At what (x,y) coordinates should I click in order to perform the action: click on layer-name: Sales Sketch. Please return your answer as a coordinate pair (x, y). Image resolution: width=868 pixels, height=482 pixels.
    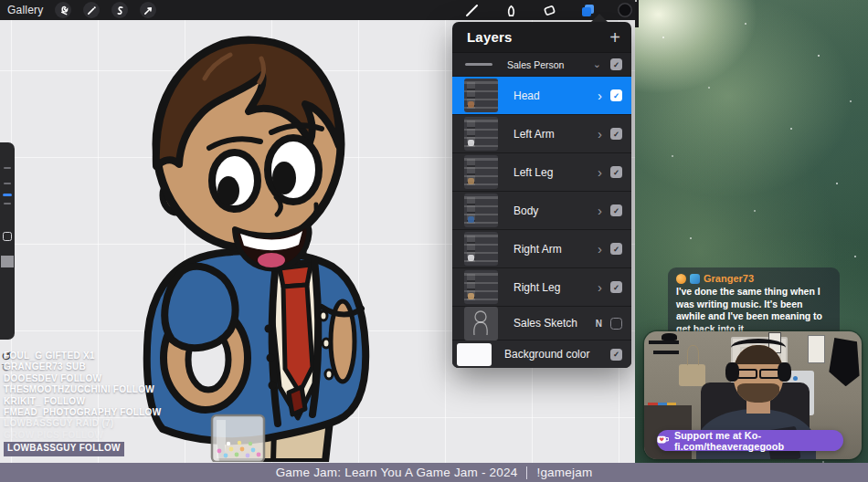
    Looking at the image, I should click on (555, 323).